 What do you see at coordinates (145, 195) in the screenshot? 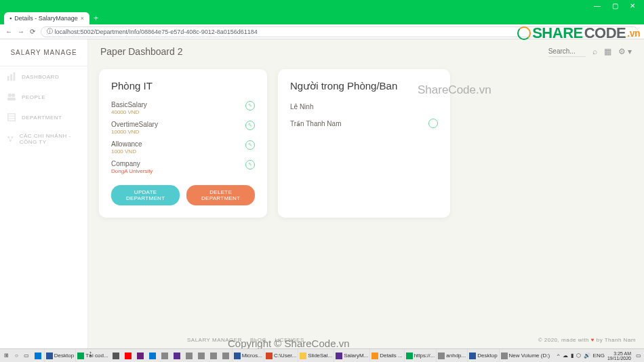
I see `update-department-button: UPDATE DEPARTMENT` at bounding box center [145, 195].